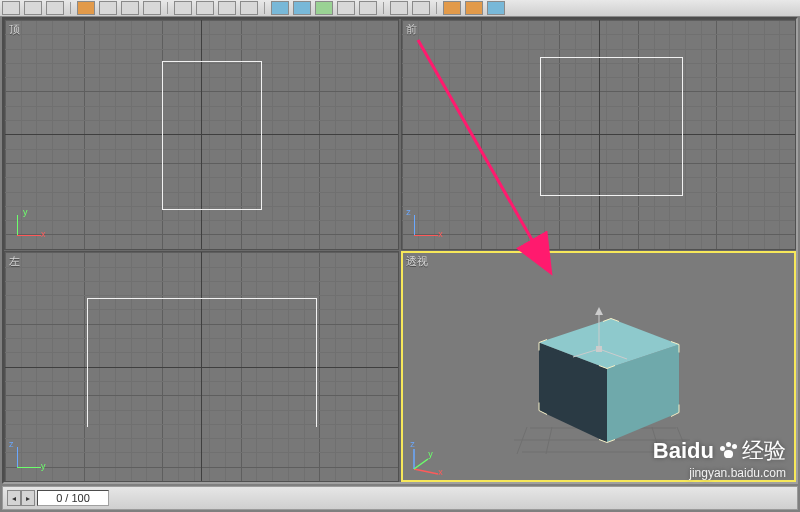  I want to click on rotate-icon, so click(130, 8).